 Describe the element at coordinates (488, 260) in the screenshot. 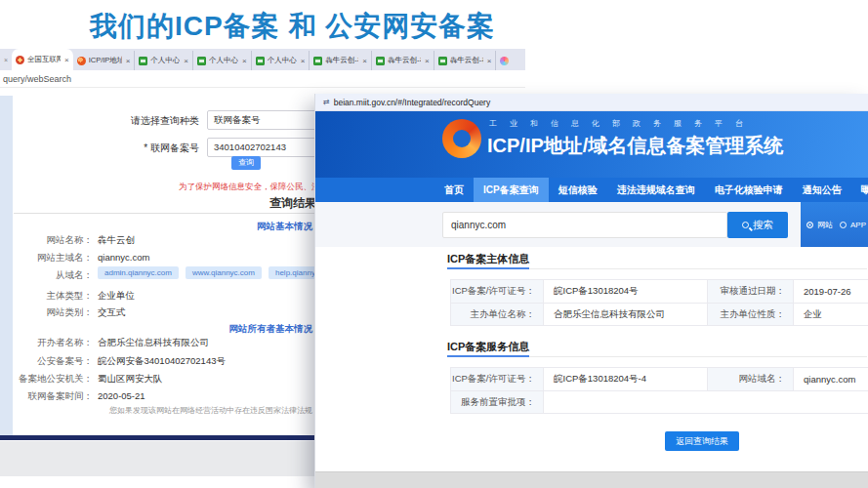

I see `subject-info-heading: ICP备案主体信息` at that location.